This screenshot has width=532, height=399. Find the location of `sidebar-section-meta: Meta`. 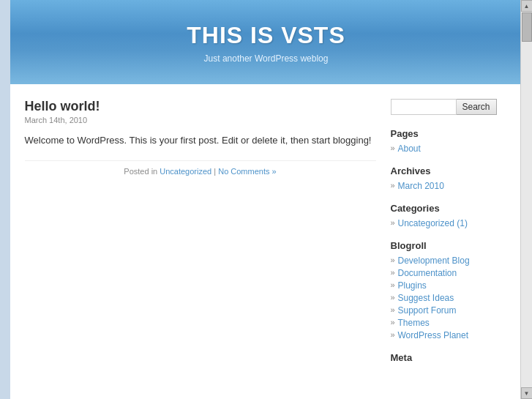

sidebar-section-meta: Meta is located at coordinates (449, 357).